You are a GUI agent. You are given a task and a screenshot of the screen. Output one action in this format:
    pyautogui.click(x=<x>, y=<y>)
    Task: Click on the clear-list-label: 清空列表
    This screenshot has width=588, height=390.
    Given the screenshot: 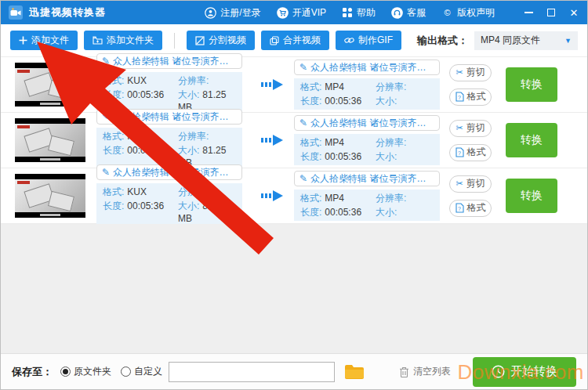 What is the action you would take?
    pyautogui.click(x=432, y=371)
    